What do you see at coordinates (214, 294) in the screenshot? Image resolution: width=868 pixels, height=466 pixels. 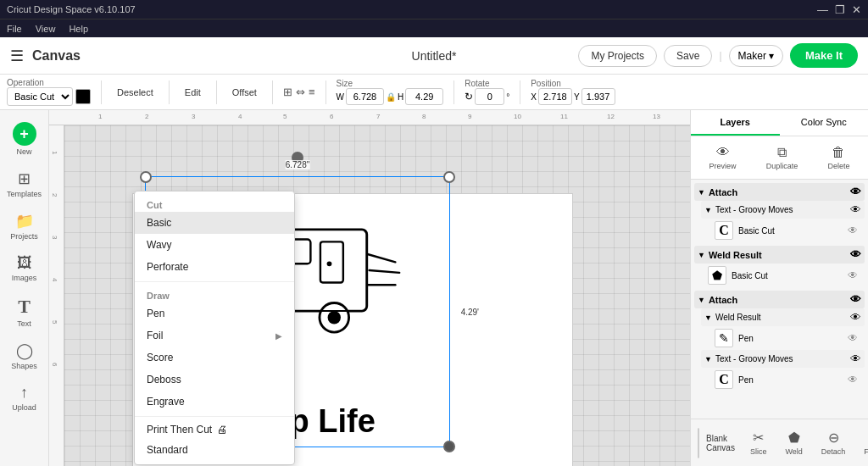 I see `draw-section-label: Draw` at bounding box center [214, 294].